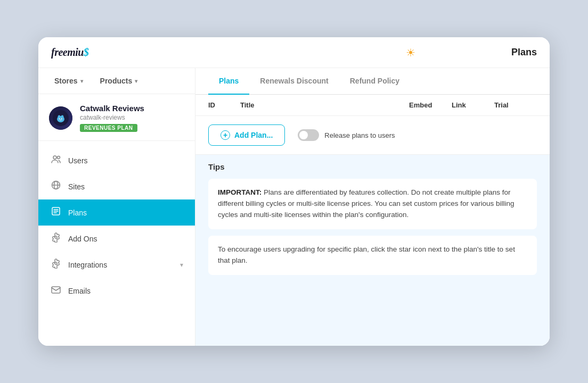  I want to click on sidebar-menu: Users Sites Plans, so click(117, 244).